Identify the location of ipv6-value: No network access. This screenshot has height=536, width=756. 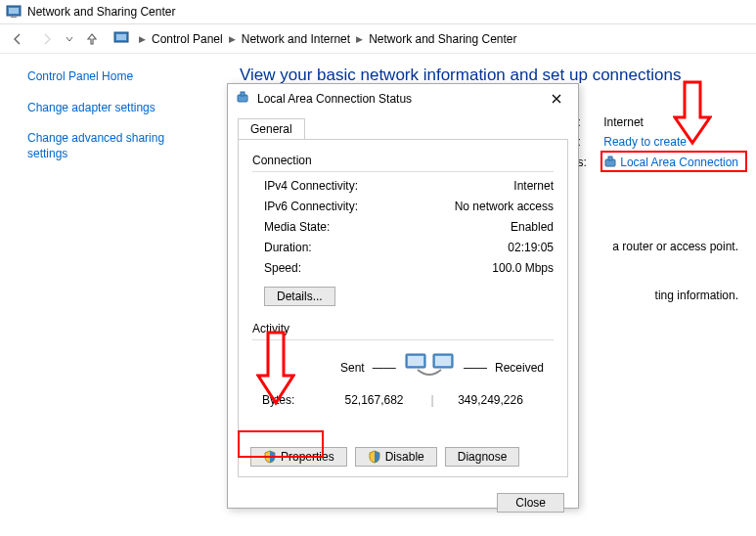
(505, 207).